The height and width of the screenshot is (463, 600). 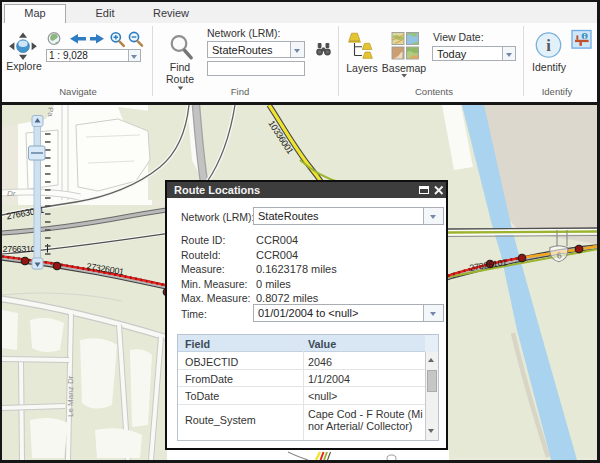 What do you see at coordinates (50, 112) in the screenshot?
I see `svg-text: Pa` at bounding box center [50, 112].